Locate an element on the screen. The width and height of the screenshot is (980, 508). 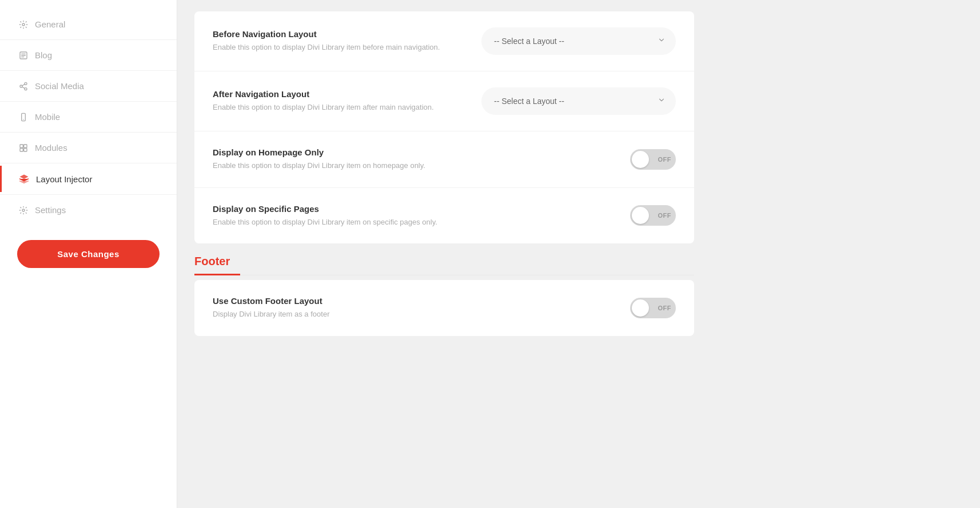
specific-pages-desc: Enable this option to display Divi Libra… is located at coordinates (333, 222).